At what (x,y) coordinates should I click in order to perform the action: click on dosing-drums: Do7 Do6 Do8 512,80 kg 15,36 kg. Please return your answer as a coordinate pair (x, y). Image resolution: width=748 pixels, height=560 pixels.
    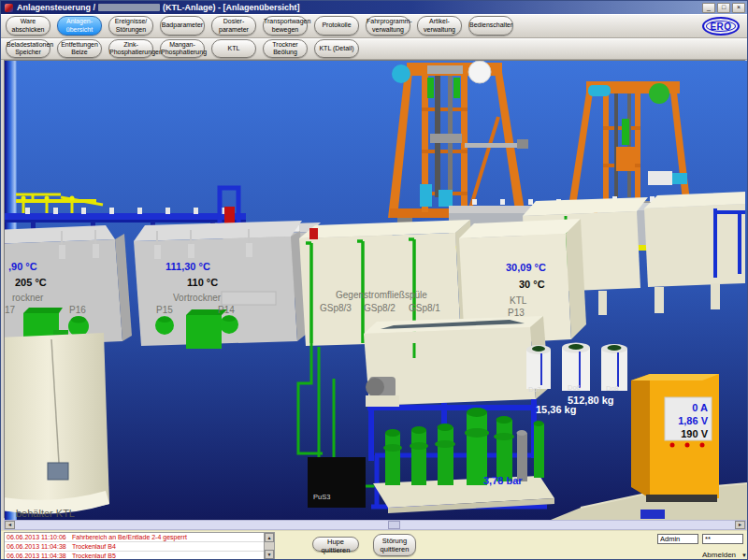
    Looking at the image, I should click on (577, 380).